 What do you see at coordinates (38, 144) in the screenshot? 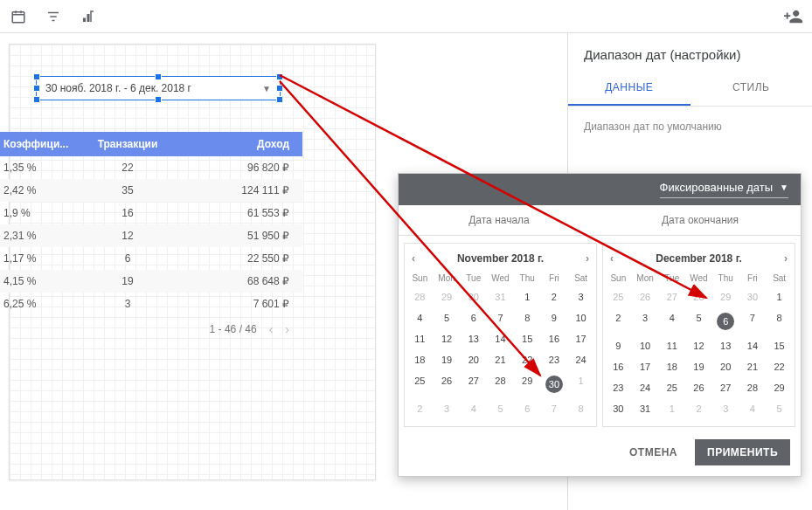
I see `col-header: Коэффици...` at bounding box center [38, 144].